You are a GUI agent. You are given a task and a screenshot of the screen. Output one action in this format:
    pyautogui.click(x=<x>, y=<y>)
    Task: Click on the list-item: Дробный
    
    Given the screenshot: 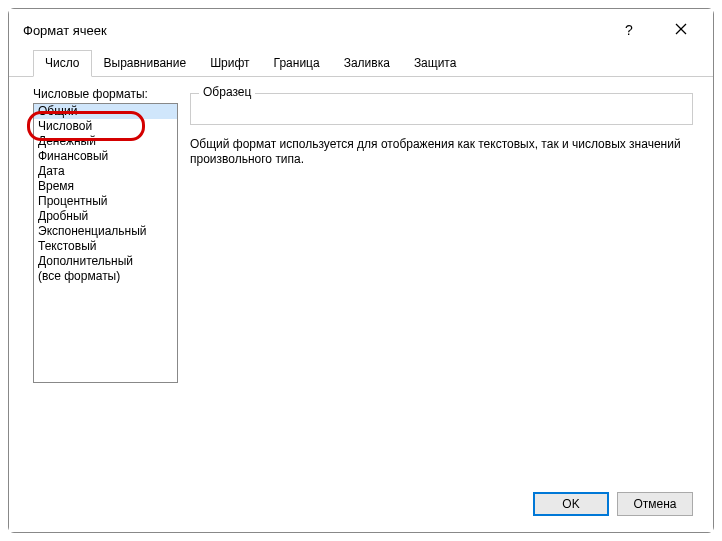 What is the action you would take?
    pyautogui.click(x=106, y=216)
    